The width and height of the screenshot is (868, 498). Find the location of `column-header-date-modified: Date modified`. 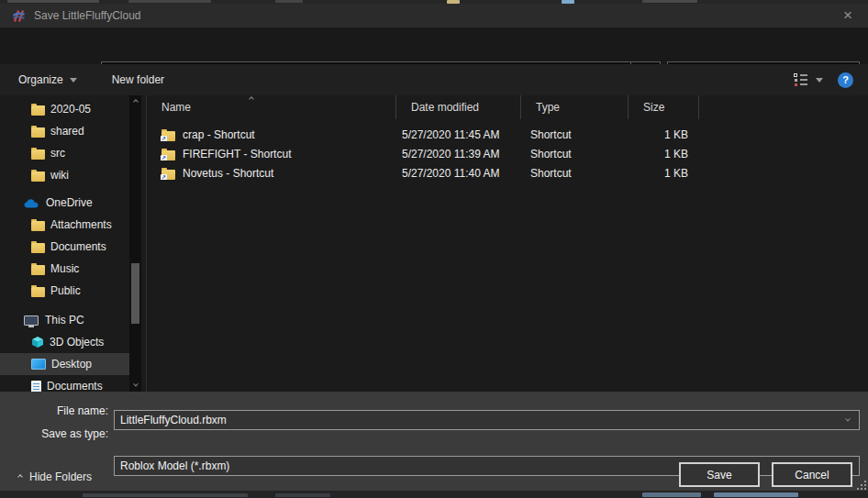

column-header-date-modified: Date modified is located at coordinates (459, 107).